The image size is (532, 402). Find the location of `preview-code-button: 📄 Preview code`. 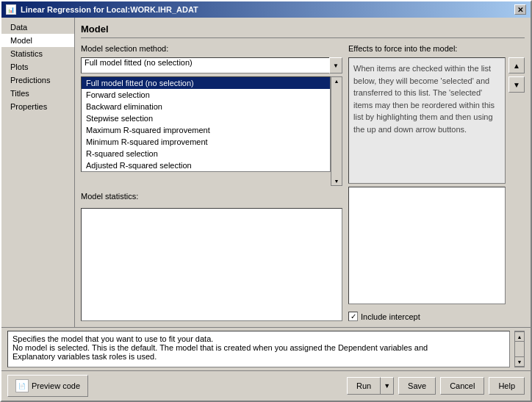

preview-code-button: 📄 Preview code is located at coordinates (48, 386).